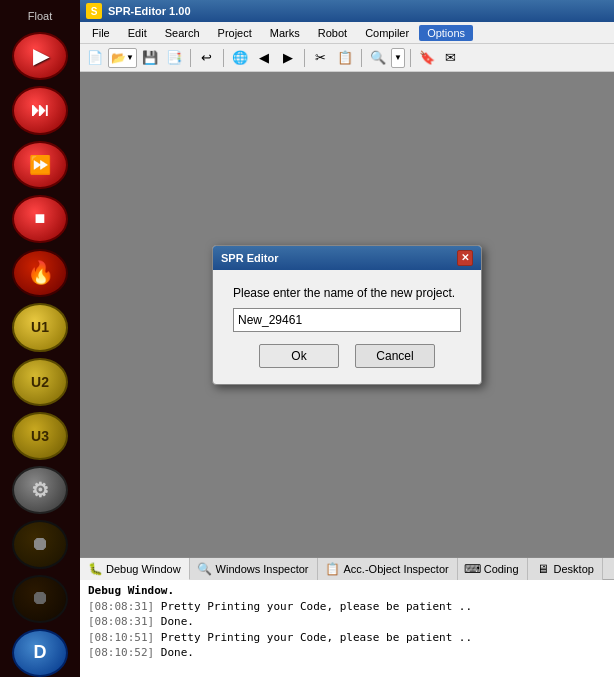 The image size is (614, 677). What do you see at coordinates (40, 273) in the screenshot?
I see `flame-button` at bounding box center [40, 273].